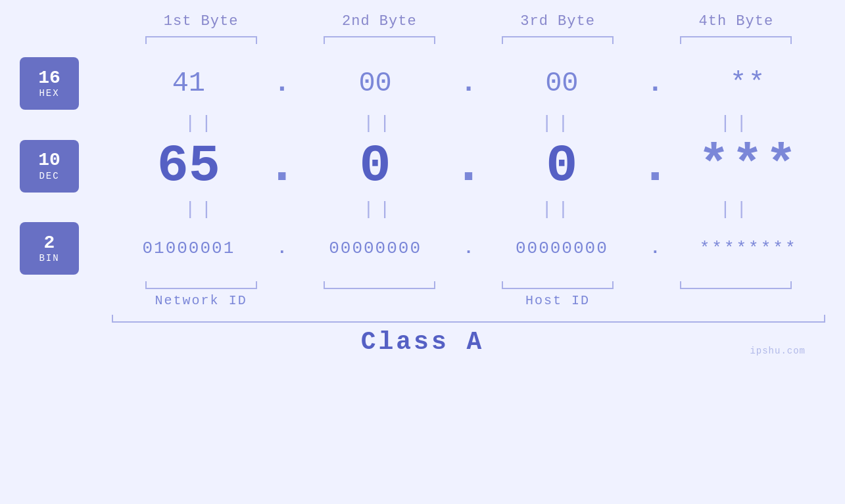 The image size is (845, 504). What do you see at coordinates (49, 93) in the screenshot?
I see `hex-base-label: HEX` at bounding box center [49, 93].